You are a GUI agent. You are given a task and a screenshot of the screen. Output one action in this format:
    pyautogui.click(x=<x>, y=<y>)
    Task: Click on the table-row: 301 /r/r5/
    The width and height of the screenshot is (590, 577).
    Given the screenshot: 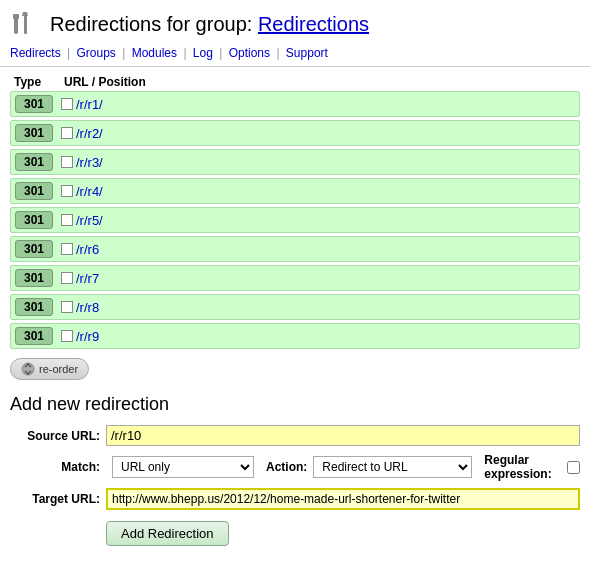 What is the action you would take?
    pyautogui.click(x=295, y=220)
    